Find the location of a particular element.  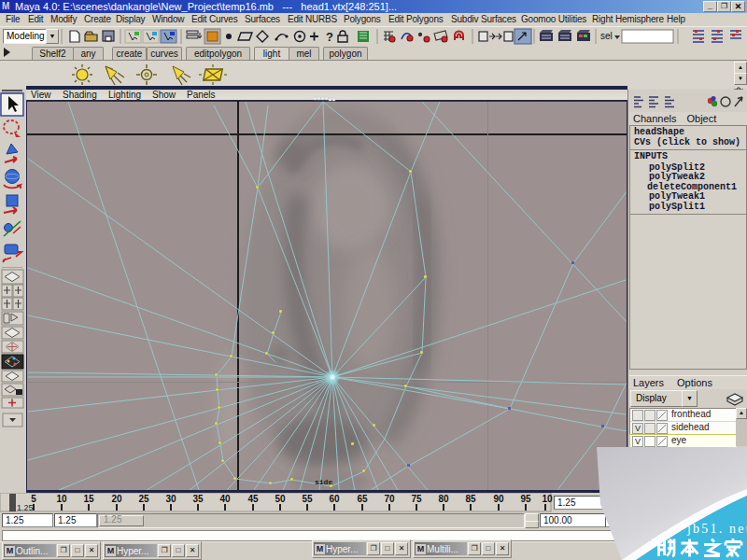

svg-text: jb51. net is located at coordinates (717, 528).